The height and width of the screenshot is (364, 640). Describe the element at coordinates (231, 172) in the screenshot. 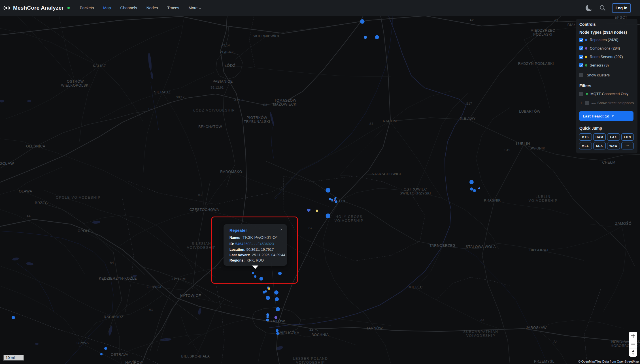

I see `svg-text: RADOMSKO` at that location.